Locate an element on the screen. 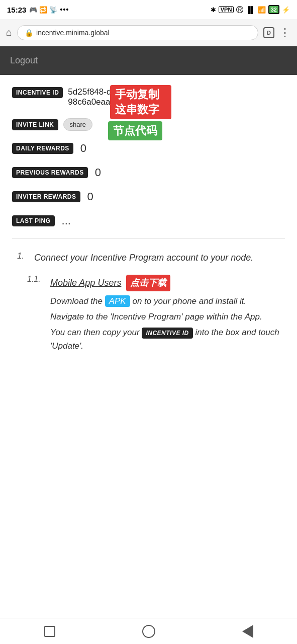 This screenshot has width=297, height=644. inviter-rewards-value: 0 is located at coordinates (90, 197).